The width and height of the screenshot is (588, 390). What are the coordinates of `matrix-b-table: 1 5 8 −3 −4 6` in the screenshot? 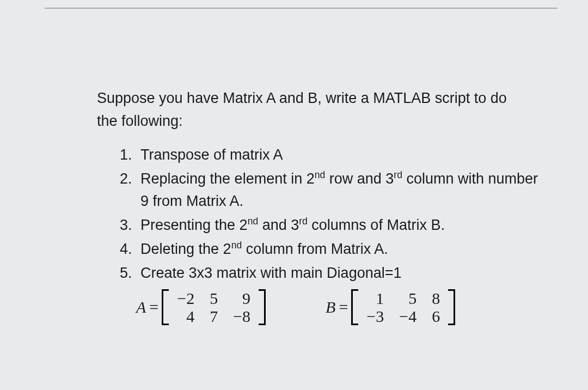 It's located at (403, 307).